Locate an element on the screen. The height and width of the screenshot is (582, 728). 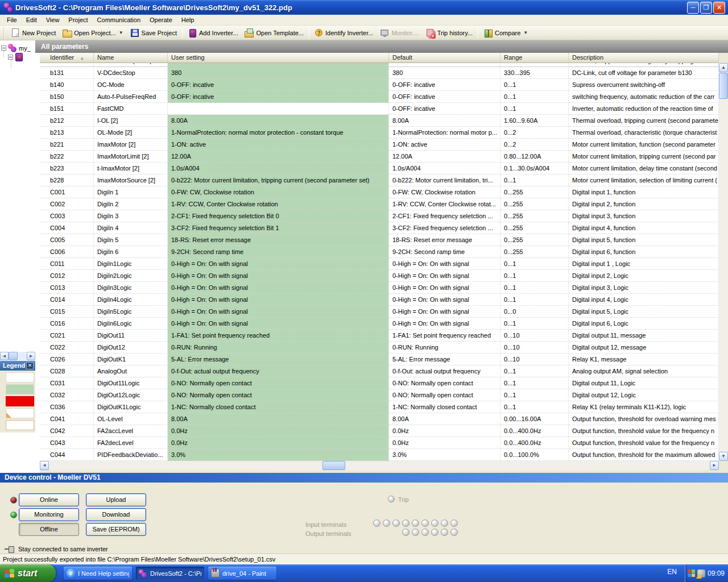
save-project-button: Save Project is located at coordinates (154, 33).